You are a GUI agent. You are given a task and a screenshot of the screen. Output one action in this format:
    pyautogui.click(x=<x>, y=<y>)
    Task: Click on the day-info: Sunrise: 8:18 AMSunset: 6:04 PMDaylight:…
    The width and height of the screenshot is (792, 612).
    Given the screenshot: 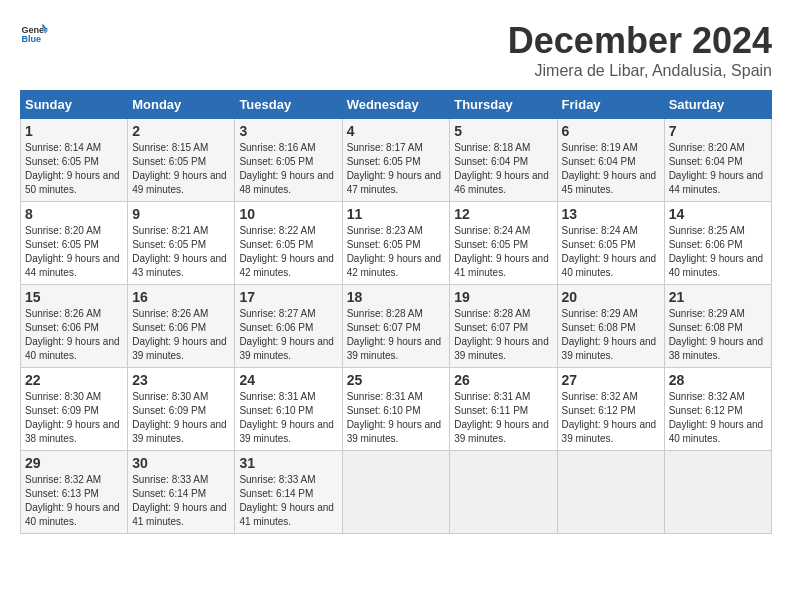 What is the action you would take?
    pyautogui.click(x=502, y=168)
    